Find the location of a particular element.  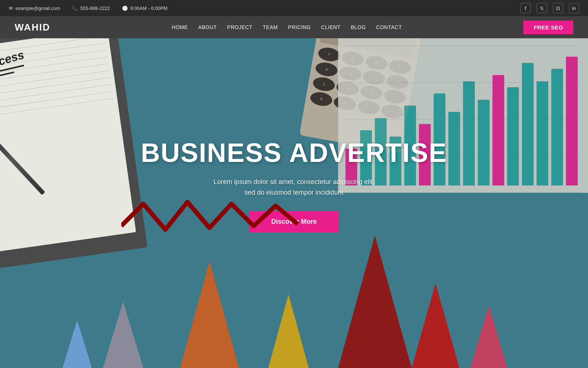

nav-contact: CONTACT is located at coordinates (389, 27).